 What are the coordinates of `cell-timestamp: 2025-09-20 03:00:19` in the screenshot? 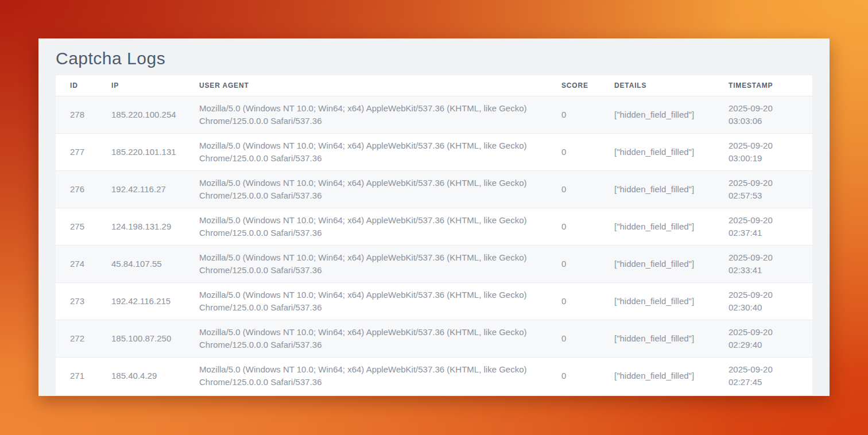 It's located at (764, 153).